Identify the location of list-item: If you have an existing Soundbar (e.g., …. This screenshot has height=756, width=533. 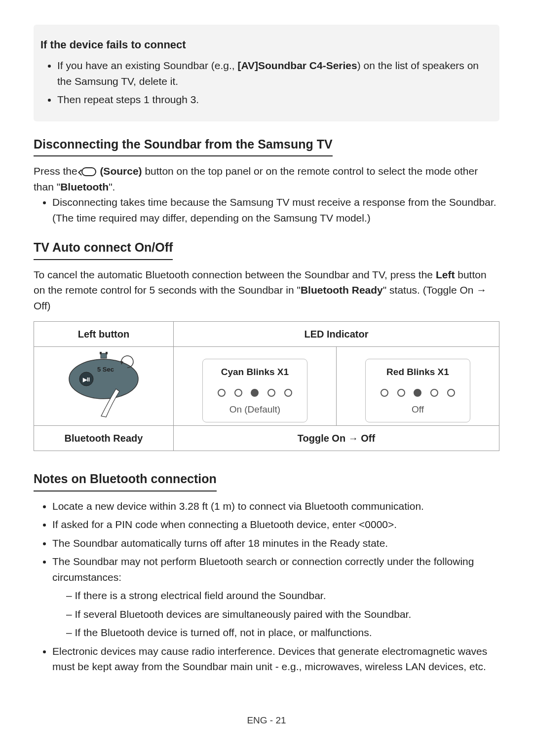
(276, 73).